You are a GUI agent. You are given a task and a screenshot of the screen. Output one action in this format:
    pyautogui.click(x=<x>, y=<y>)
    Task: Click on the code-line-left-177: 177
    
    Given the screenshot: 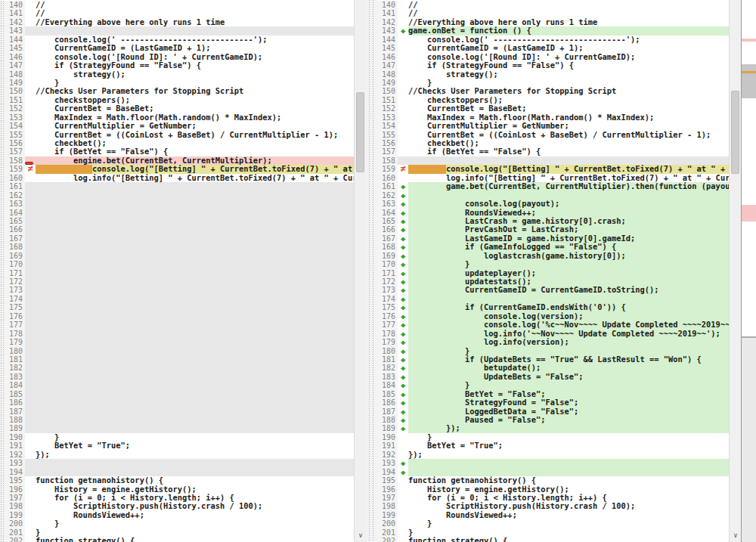 What is the action you would take?
    pyautogui.click(x=177, y=325)
    